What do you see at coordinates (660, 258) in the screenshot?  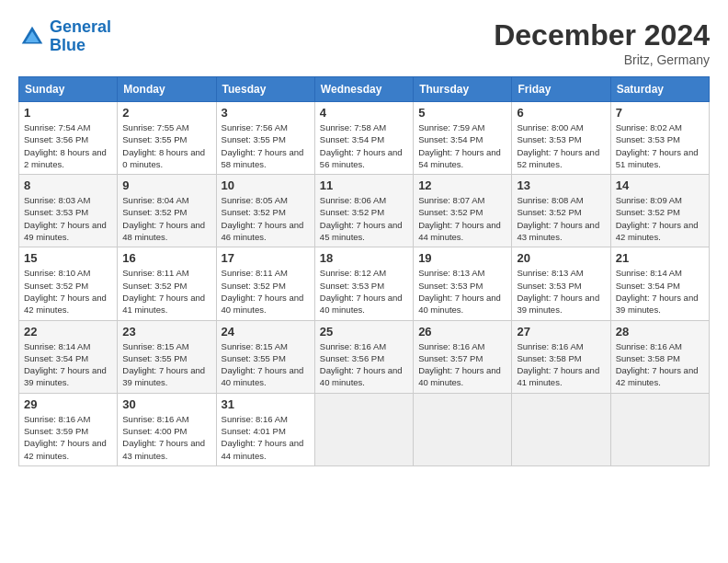 I see `day-number: 21` at bounding box center [660, 258].